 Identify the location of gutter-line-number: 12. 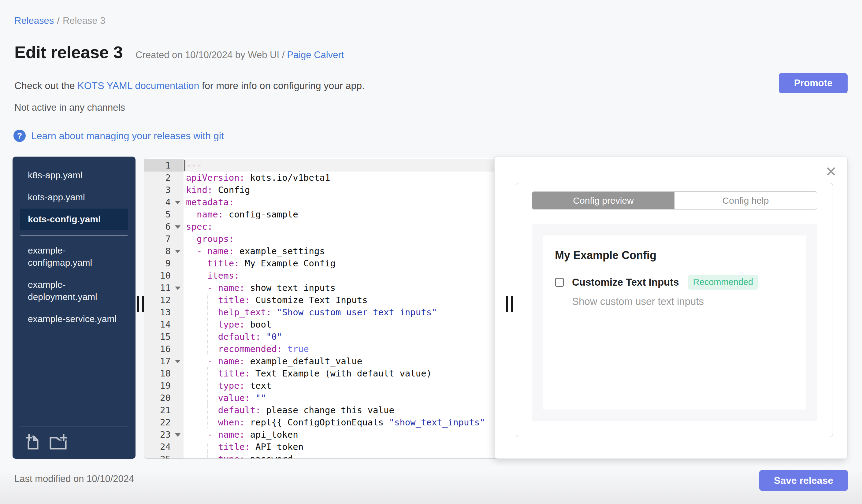
(164, 300).